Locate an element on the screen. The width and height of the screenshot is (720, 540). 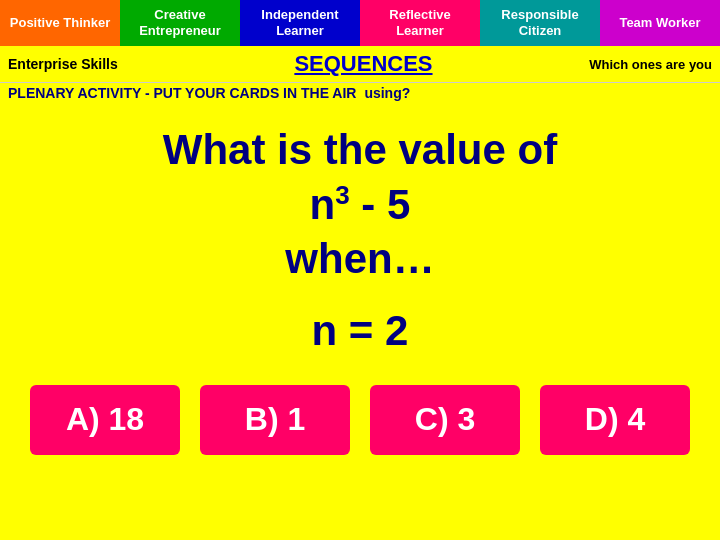
question-n-exp: 3 is located at coordinates (342, 195).